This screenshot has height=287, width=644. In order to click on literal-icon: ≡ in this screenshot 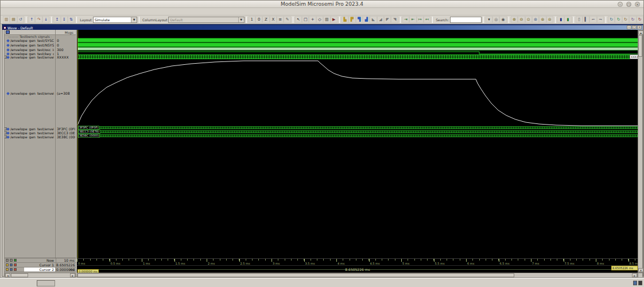, I will do `click(280, 20)`.